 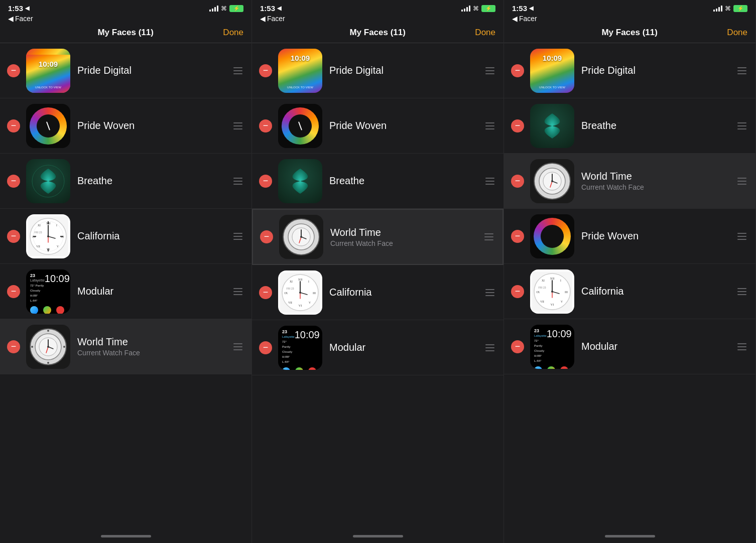 What do you see at coordinates (659, 236) in the screenshot?
I see `face-name: Pride Woven` at bounding box center [659, 236].